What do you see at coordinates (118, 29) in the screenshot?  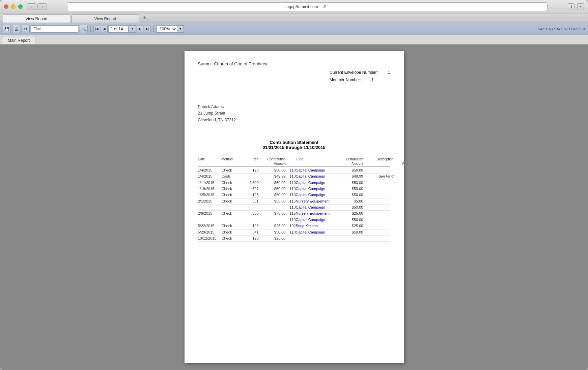 I see `page-indicator: 1 of 14` at bounding box center [118, 29].